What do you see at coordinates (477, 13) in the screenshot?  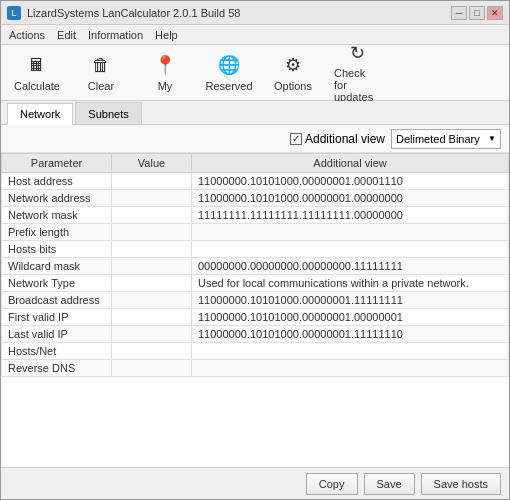 I see `title-controls: ─ □ ✕` at bounding box center [477, 13].